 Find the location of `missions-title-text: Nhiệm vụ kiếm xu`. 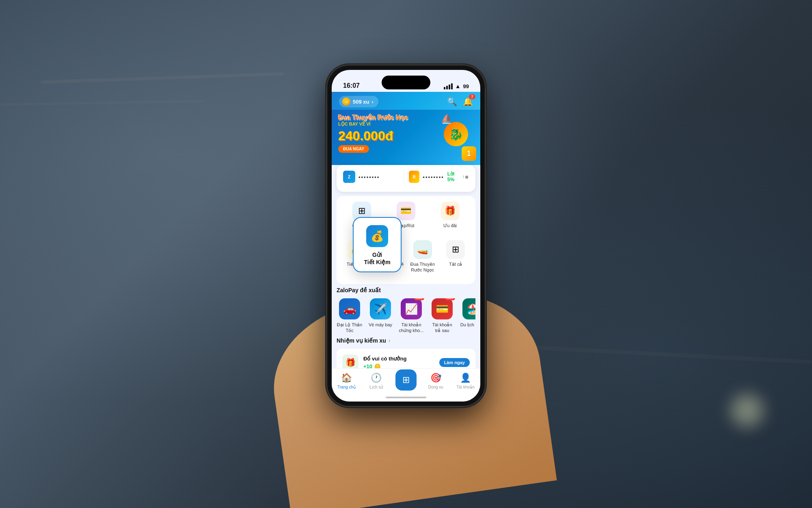

missions-title-text: Nhiệm vụ kiếm xu is located at coordinates (361, 341).